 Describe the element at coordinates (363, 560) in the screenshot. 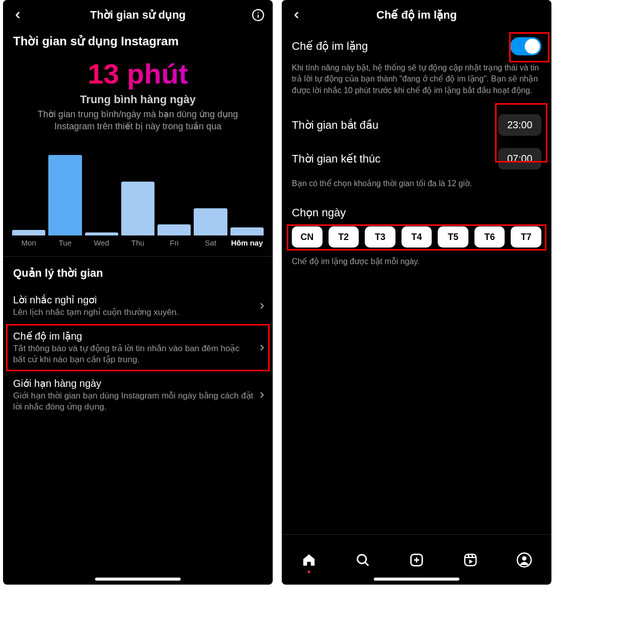

I see `search-icon` at that location.